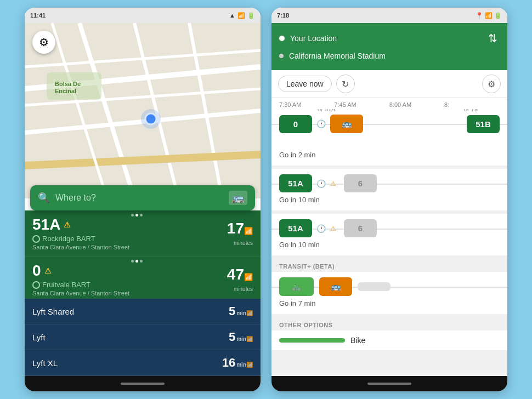 The image size is (532, 399). I want to click on transit-item-0: 0 ⚠ Fruitvale BART Santa Clara Avenue / …, so click(143, 277).